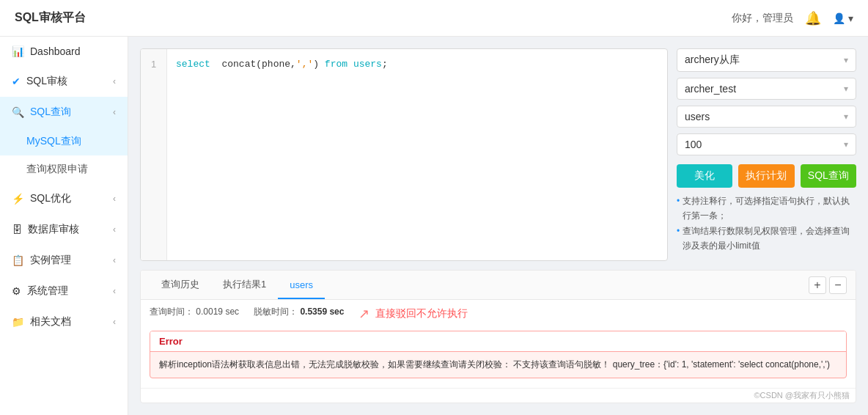 The height and width of the screenshot is (415, 868). What do you see at coordinates (64, 229) in the screenshot?
I see `sidebar-item-db-audit: 🗄 数据库审核 ‹` at bounding box center [64, 229].